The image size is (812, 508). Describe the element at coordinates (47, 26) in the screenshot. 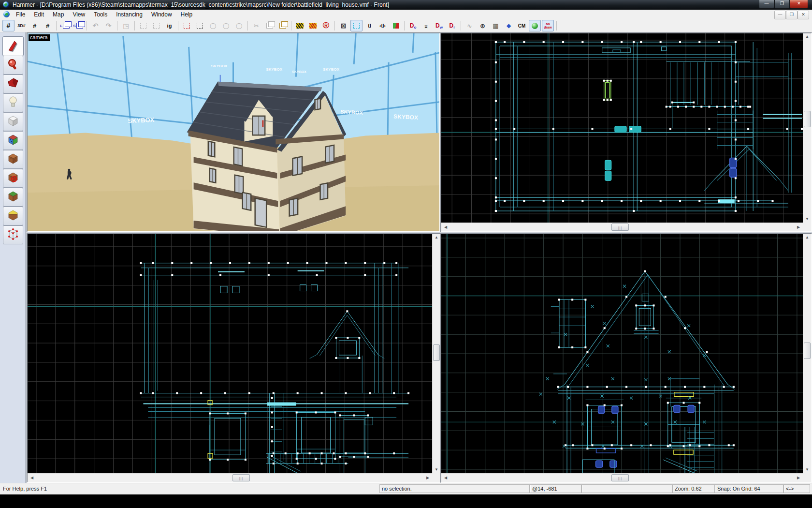

I see `larger-grid-button: #` at that location.